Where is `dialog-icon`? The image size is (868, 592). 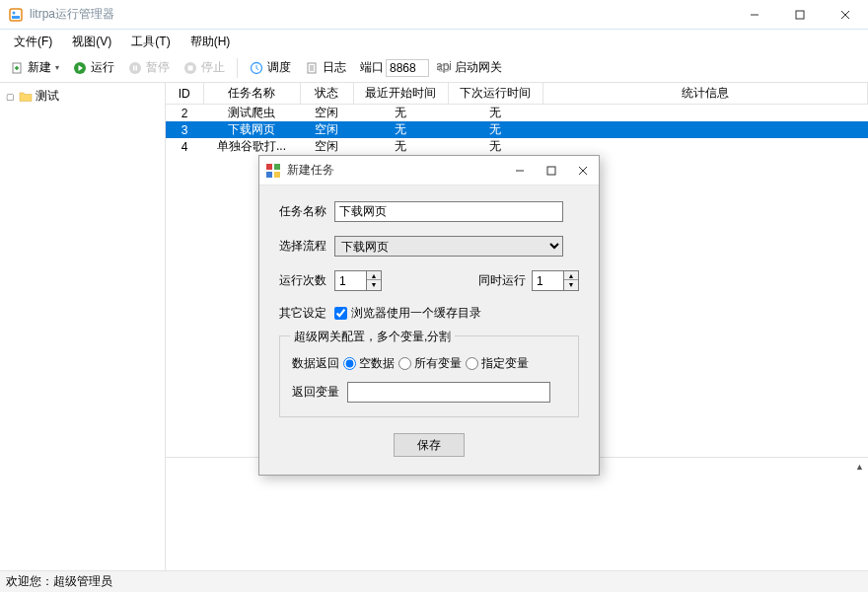
dialog-icon is located at coordinates (273, 171).